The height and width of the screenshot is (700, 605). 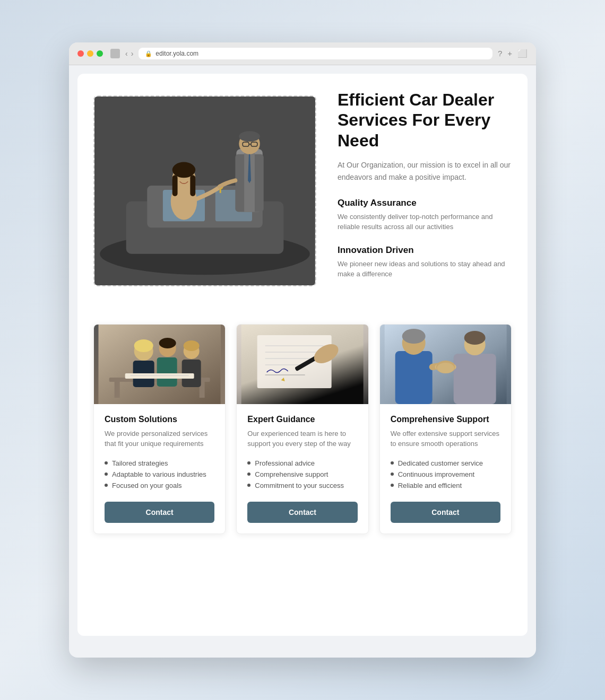 What do you see at coordinates (159, 512) in the screenshot?
I see `card-1-contact-button: Contact` at bounding box center [159, 512].